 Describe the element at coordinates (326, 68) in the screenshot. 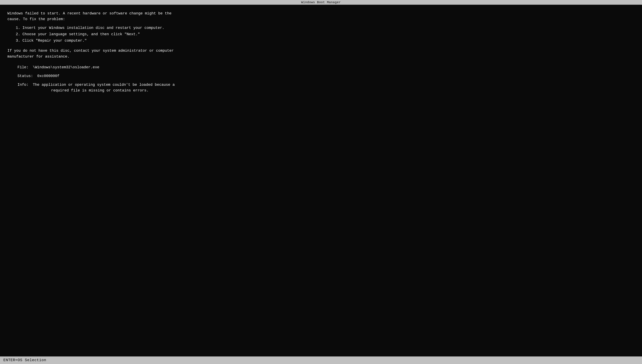

I see `file-block: File: \Windows\system32\osloader.exe` at that location.